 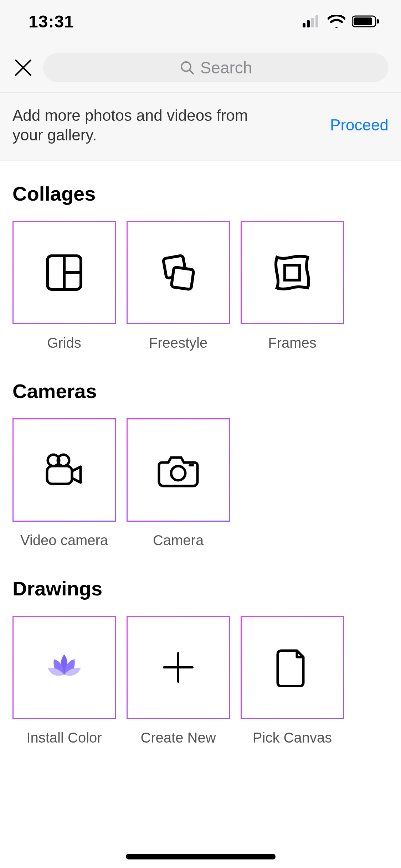 What do you see at coordinates (178, 667) in the screenshot?
I see `tile-create-new-card` at bounding box center [178, 667].